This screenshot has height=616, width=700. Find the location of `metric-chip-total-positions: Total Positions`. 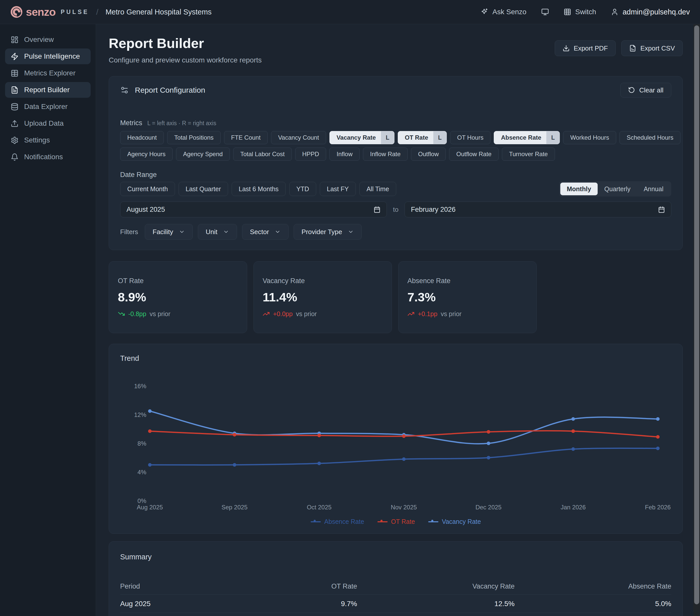

metric-chip-total-positions: Total Positions is located at coordinates (194, 138).